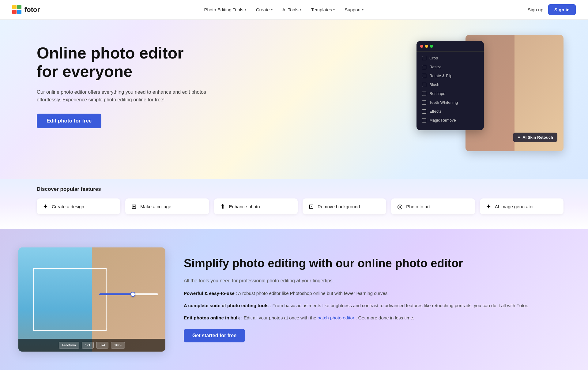  What do you see at coordinates (294, 10) in the screenshot?
I see `navbar: fotor Photo Editing Tools ▾ Create ▾ AI …` at bounding box center [294, 10].